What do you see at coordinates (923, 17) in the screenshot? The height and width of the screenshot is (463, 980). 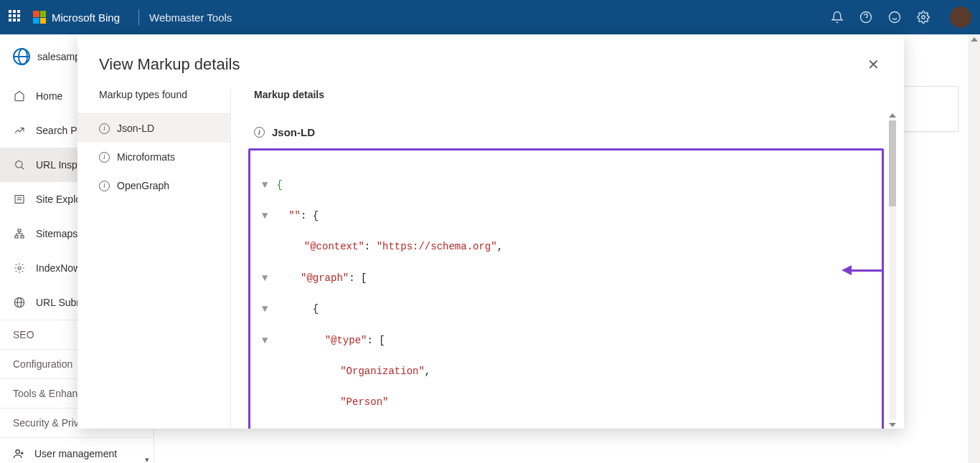 I see `settings-icon` at bounding box center [923, 17].